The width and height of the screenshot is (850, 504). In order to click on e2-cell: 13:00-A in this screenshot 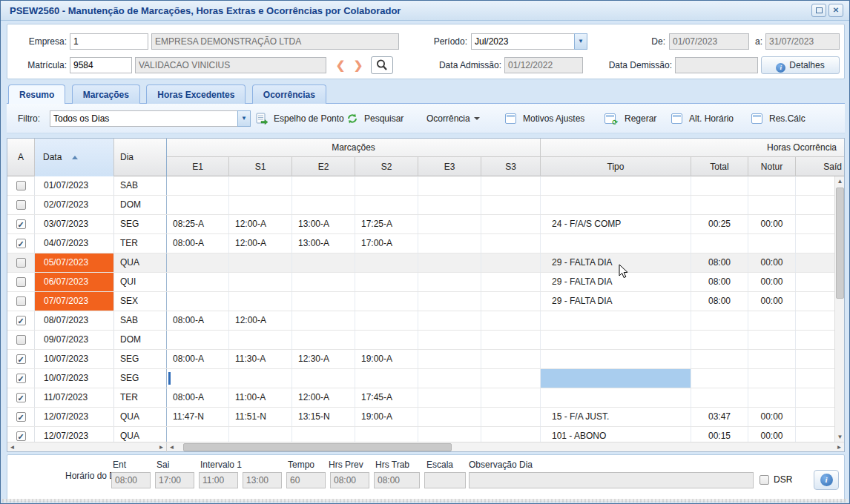, I will do `click(323, 224)`.